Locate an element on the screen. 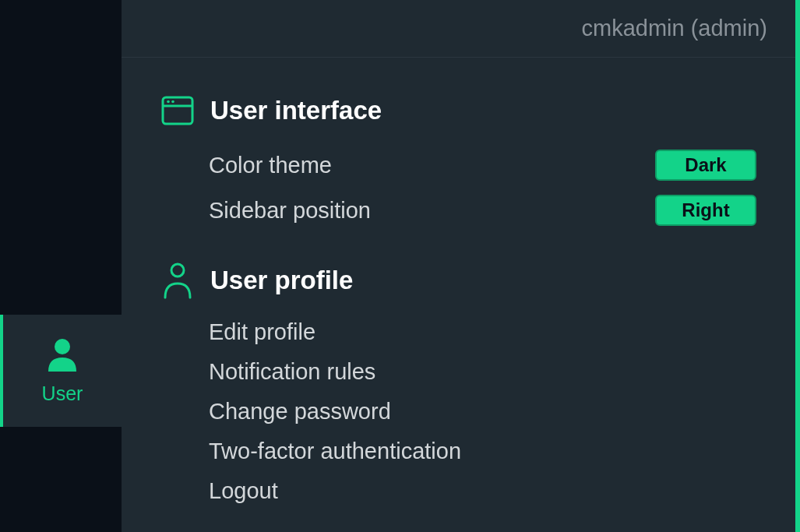 This screenshot has width=800, height=532. sidebar-item-label: User is located at coordinates (62, 394).